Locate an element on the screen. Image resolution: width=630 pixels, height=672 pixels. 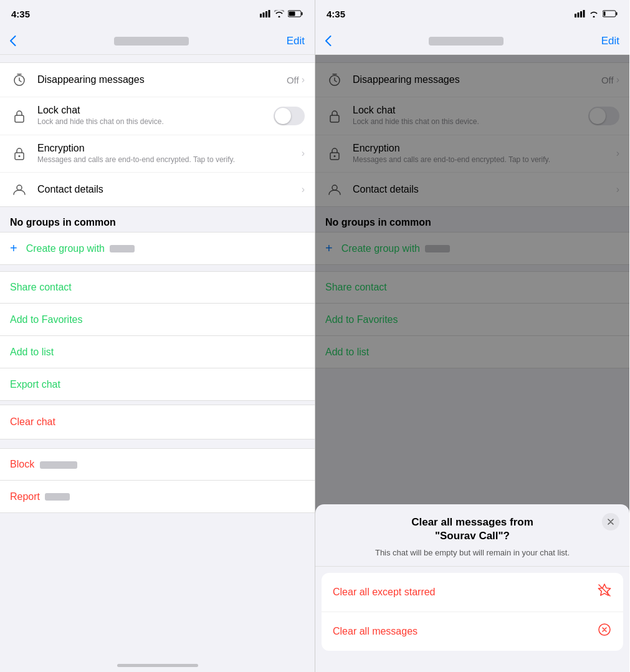
left-home-indicator is located at coordinates (158, 666).